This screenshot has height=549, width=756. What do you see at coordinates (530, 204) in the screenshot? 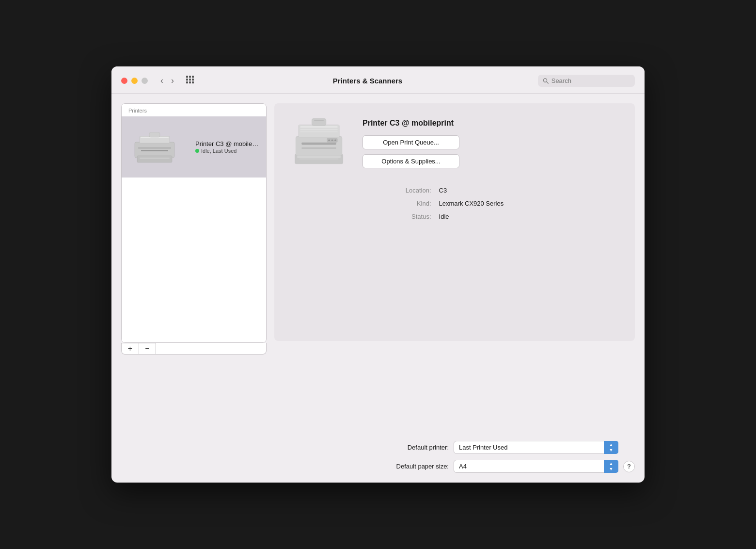
I see `kind-value: Lexmark CX920 Series` at bounding box center [530, 204].